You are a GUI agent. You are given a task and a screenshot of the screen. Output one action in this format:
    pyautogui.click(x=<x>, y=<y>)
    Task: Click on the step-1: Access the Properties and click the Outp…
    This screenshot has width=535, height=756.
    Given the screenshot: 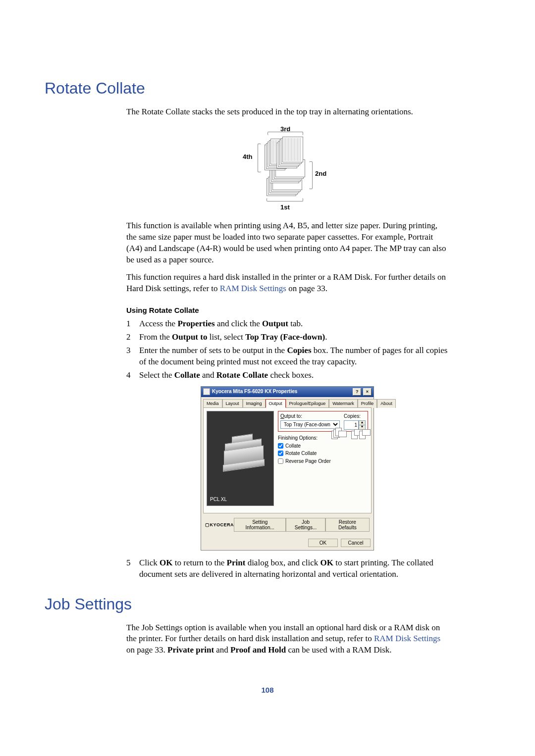 What is the action you would take?
    pyautogui.click(x=294, y=324)
    